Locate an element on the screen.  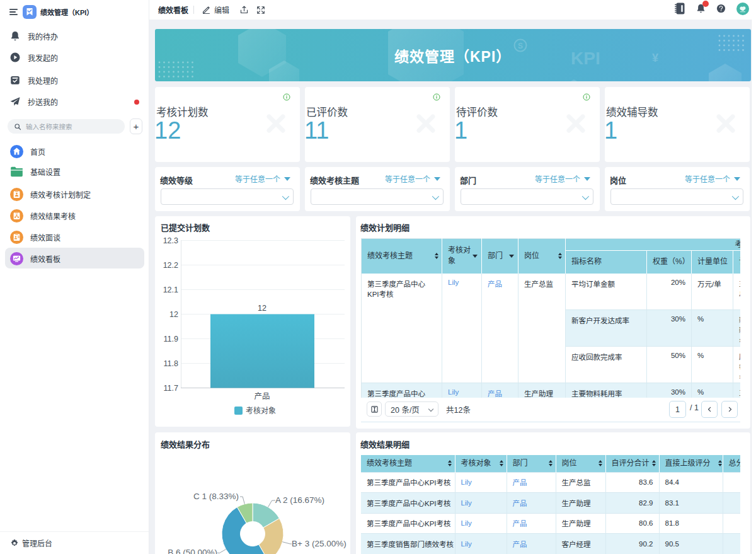
svg-text: B 6 (50.00%) is located at coordinates (193, 551).